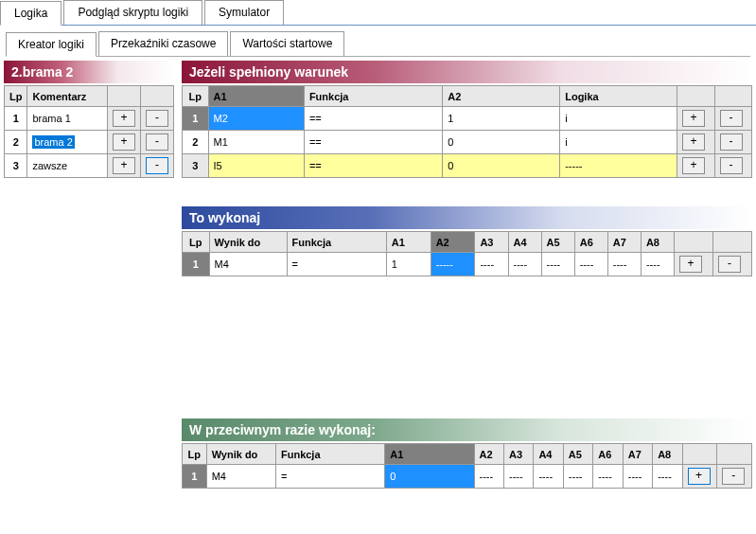  I want to click on tab-symulator: Symulator, so click(244, 12).